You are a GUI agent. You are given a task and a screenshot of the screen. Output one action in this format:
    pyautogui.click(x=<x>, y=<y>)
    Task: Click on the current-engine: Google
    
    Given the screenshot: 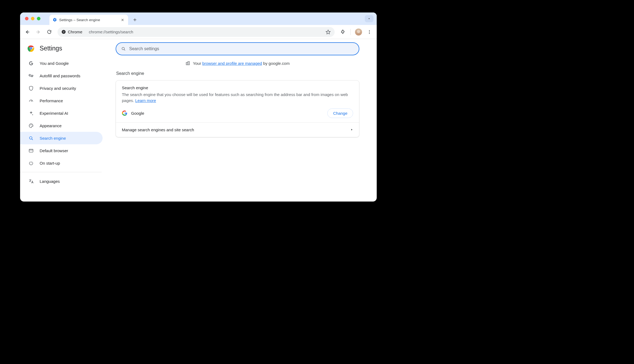 What is the action you would take?
    pyautogui.click(x=138, y=113)
    